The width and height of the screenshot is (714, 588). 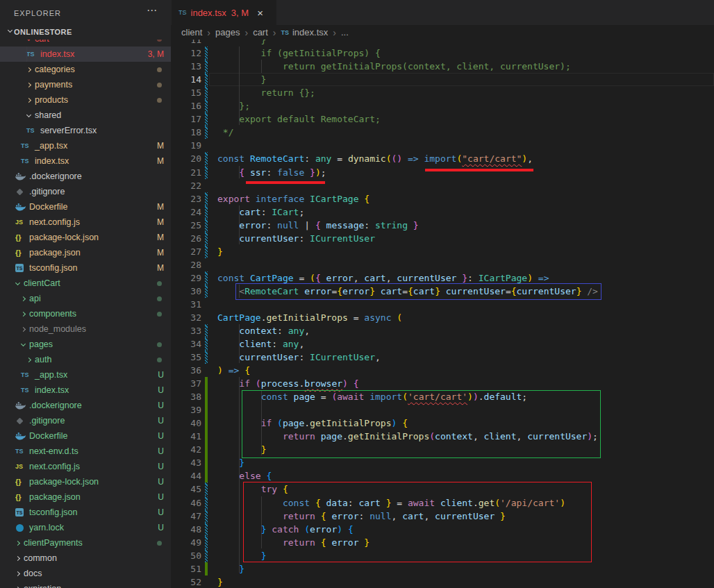 What do you see at coordinates (442, 371) in the screenshot?
I see `code-line-36: 36) => {` at bounding box center [442, 371].